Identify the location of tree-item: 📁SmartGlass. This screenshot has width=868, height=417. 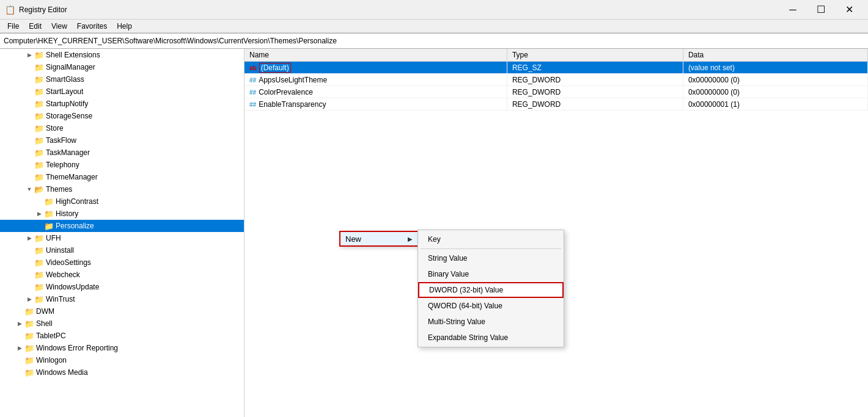
(122, 79).